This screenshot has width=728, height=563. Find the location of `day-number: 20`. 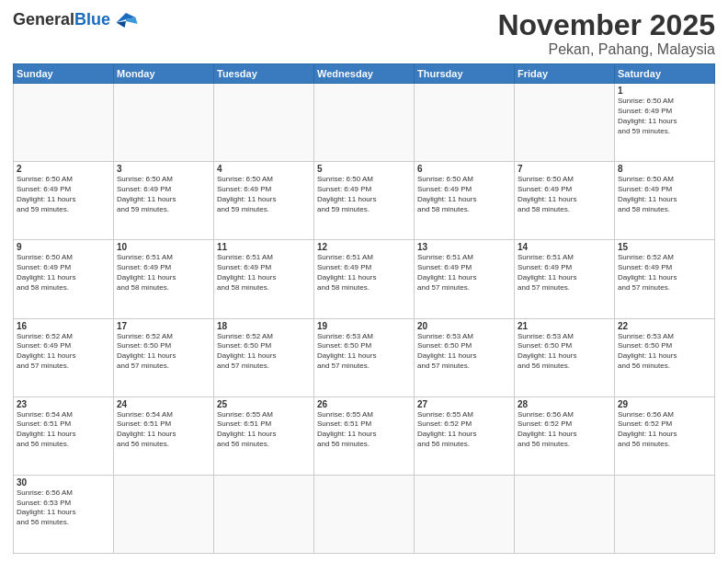

day-number: 20 is located at coordinates (464, 326).